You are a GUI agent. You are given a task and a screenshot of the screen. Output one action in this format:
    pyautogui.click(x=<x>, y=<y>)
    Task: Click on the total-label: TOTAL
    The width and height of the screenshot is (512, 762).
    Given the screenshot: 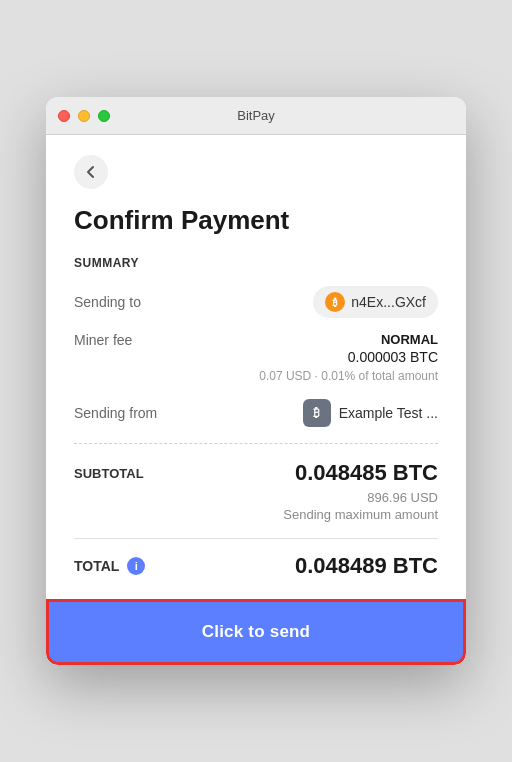 What is the action you would take?
    pyautogui.click(x=96, y=566)
    